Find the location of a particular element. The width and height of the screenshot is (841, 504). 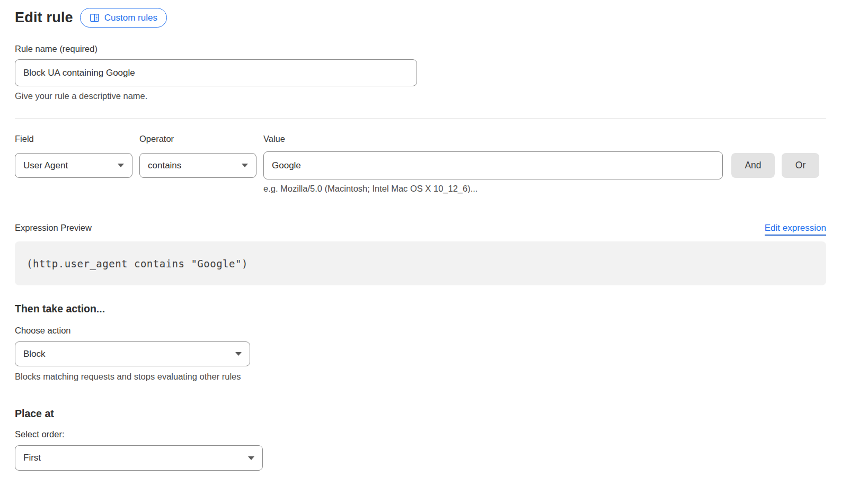

value-help: e.g. Mozilla/5.0 (Macintosh; Intel Mac O… is located at coordinates (545, 188).